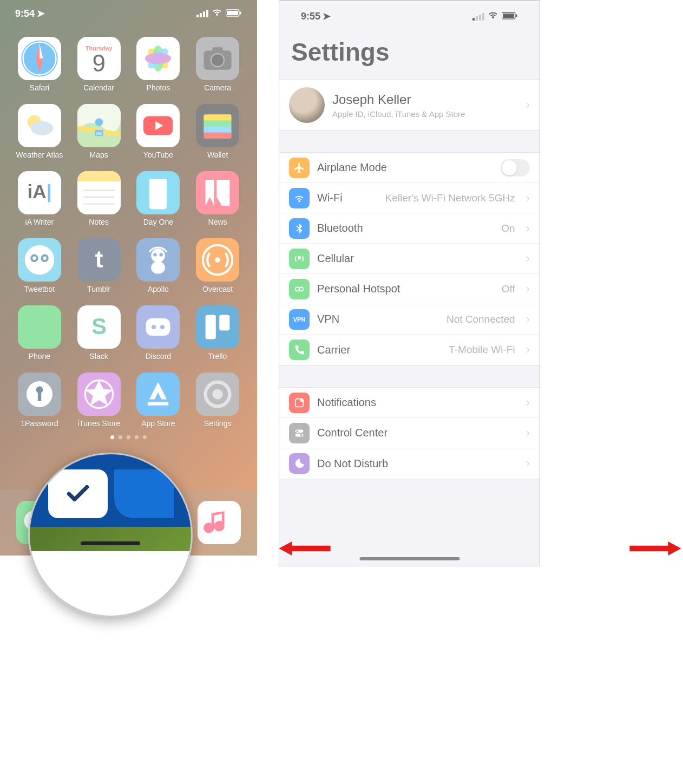  What do you see at coordinates (40, 400) in the screenshot?
I see `app-onepassword: 1Password` at bounding box center [40, 400].